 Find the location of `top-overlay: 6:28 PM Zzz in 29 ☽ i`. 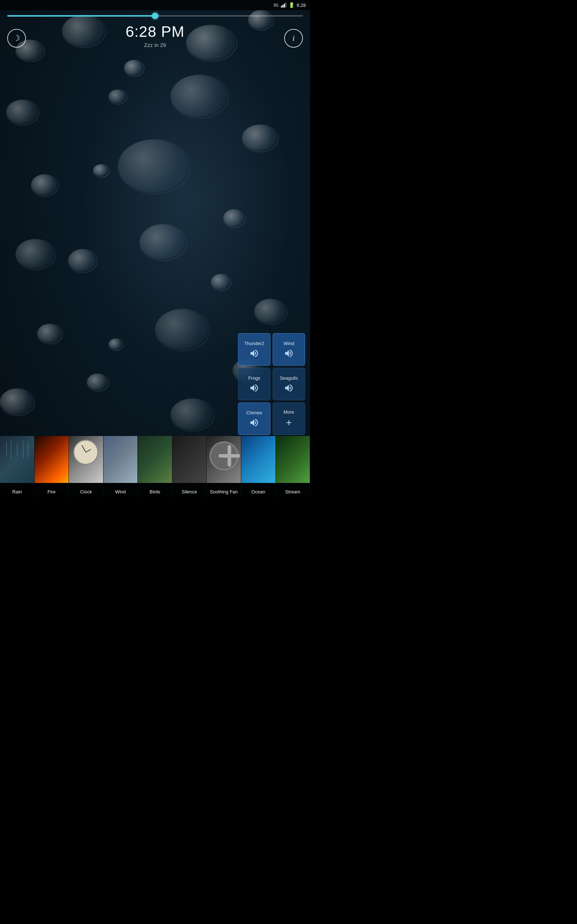

top-overlay: 6:28 PM Zzz in 29 ☽ i is located at coordinates (155, 29).